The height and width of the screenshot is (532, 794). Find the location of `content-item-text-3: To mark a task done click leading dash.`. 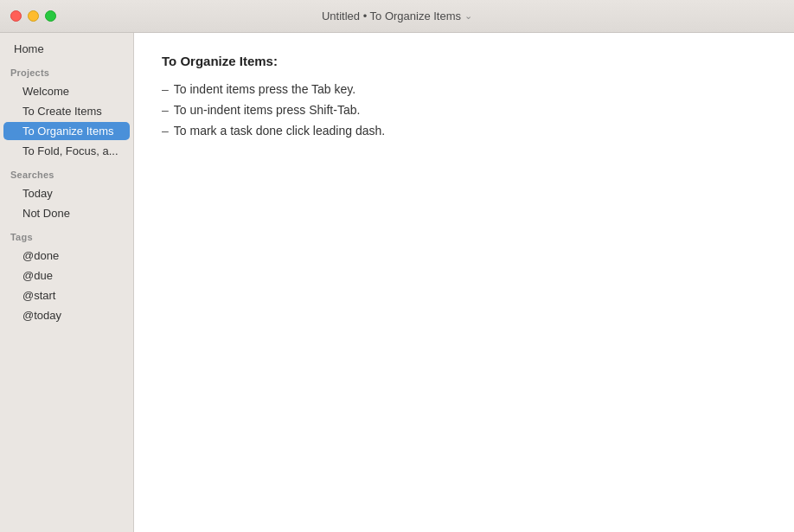

content-item-text-3: To mark a task done click leading dash. is located at coordinates (279, 131).